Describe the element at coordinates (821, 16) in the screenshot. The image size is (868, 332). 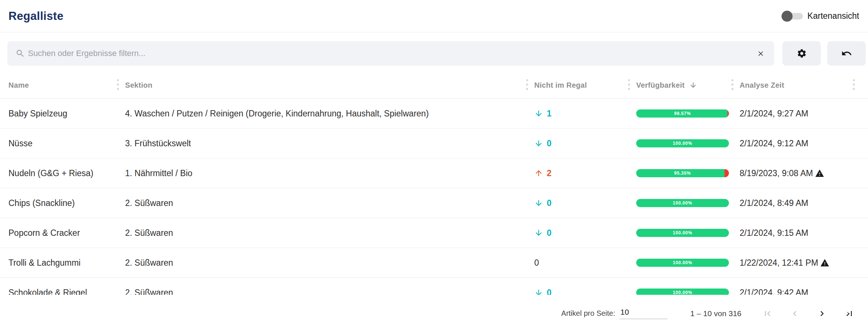
I see `card-view-toggle-group: Kartenansicht` at that location.